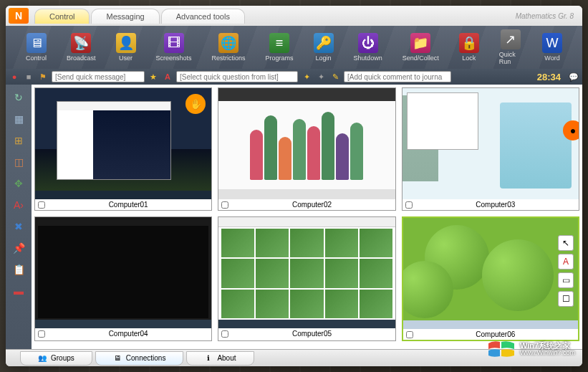 This screenshot has height=372, width=588. Describe the element at coordinates (42, 358) in the screenshot. I see `groups-icon: 👥` at that location.